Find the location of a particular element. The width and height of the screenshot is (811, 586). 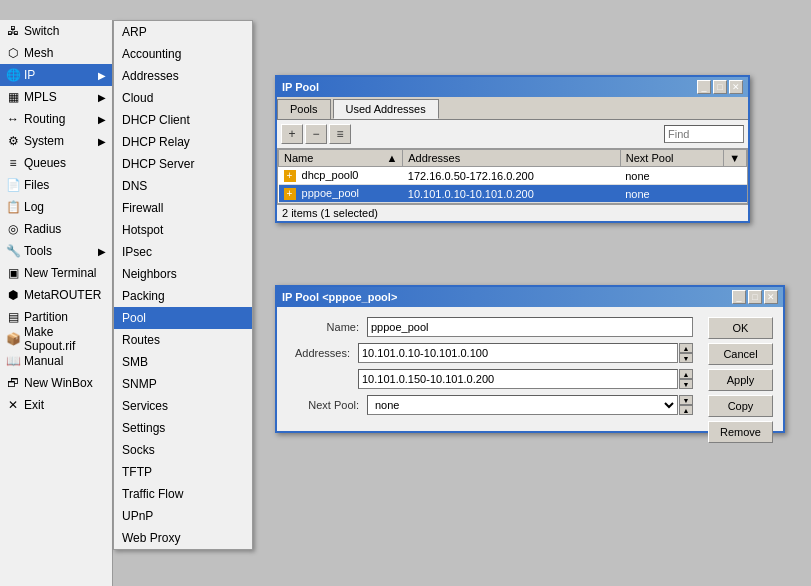

submenu-dhcp-relay: DHCP Relay is located at coordinates (183, 142).